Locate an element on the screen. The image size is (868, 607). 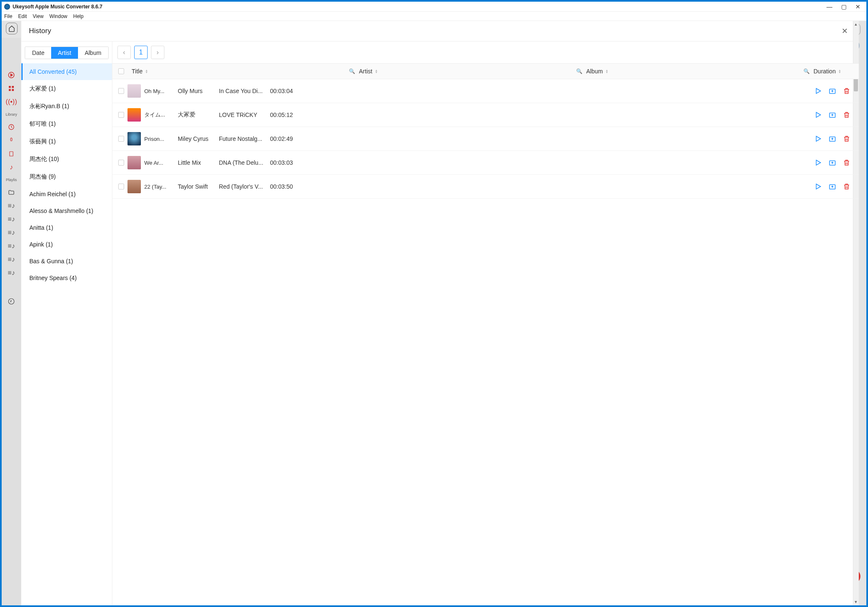
menu-edit: Edit is located at coordinates (23, 16).